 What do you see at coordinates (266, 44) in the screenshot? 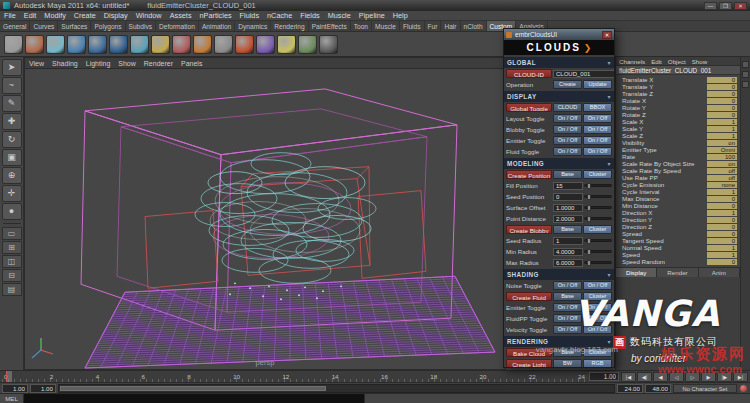
I see `curve-flow-shelf-icon` at bounding box center [266, 44].